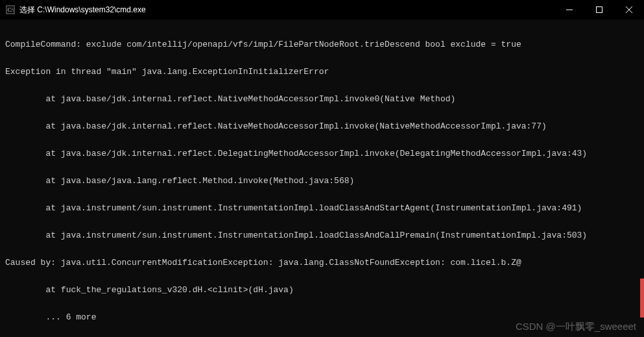 The width and height of the screenshot is (644, 337). Describe the element at coordinates (322, 10) in the screenshot. I see `window-titlebar: C:\ 选择 C:\Windows\system32\cmd.exe` at that location.